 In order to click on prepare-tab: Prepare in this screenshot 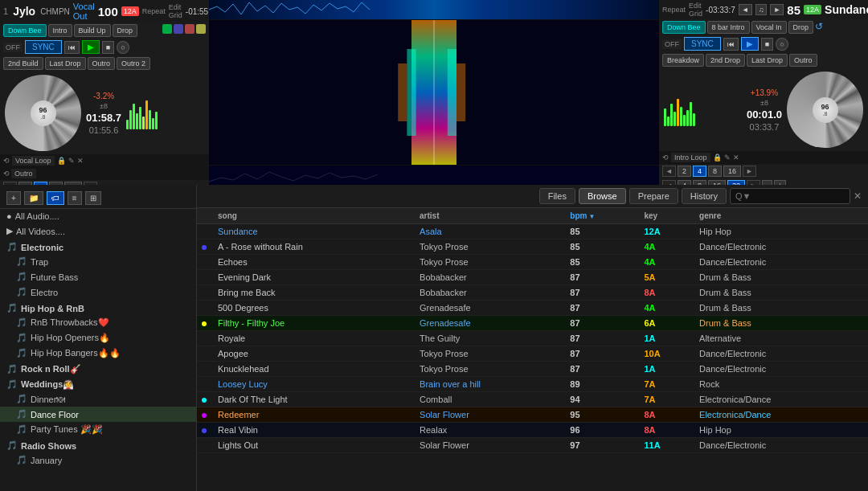, I will do `click(654, 196)`.